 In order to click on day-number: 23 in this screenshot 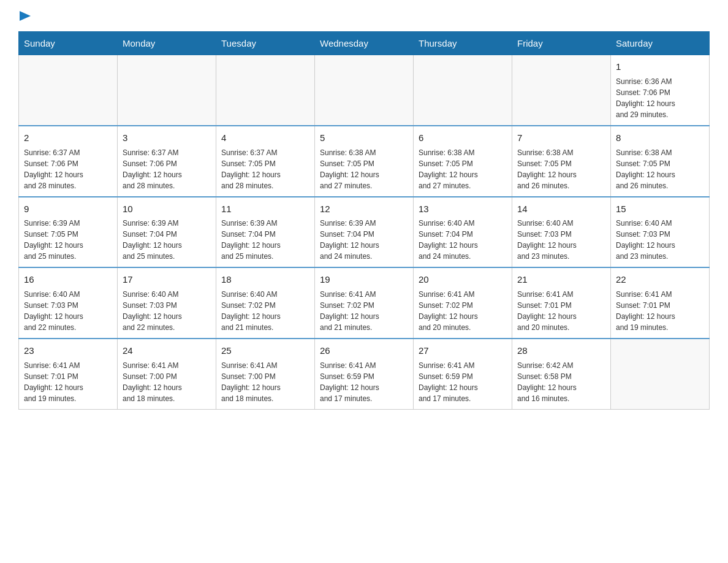, I will do `click(68, 351)`.